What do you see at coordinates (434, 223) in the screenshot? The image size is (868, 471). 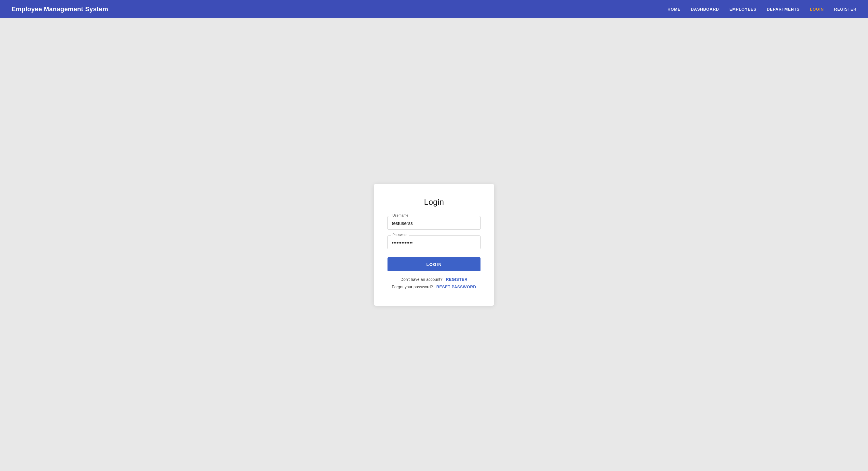 I see `username-input` at bounding box center [434, 223].